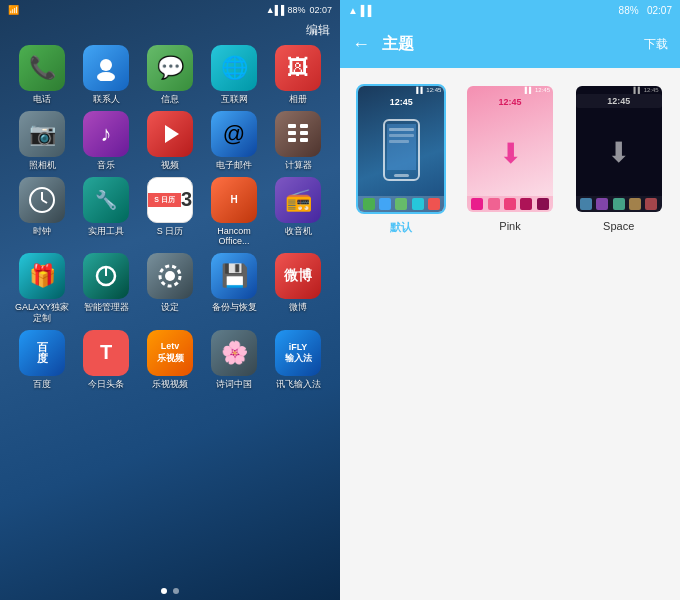 This screenshot has height=600, width=680. Describe the element at coordinates (510, 102) in the screenshot. I see `preview-pink-time: 12:45` at that location.